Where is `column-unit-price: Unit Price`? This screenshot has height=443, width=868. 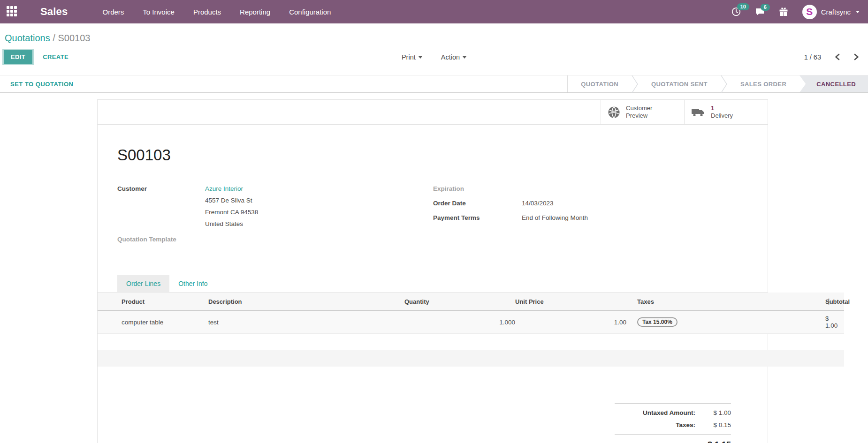 column-unit-price: Unit Price is located at coordinates (571, 302).